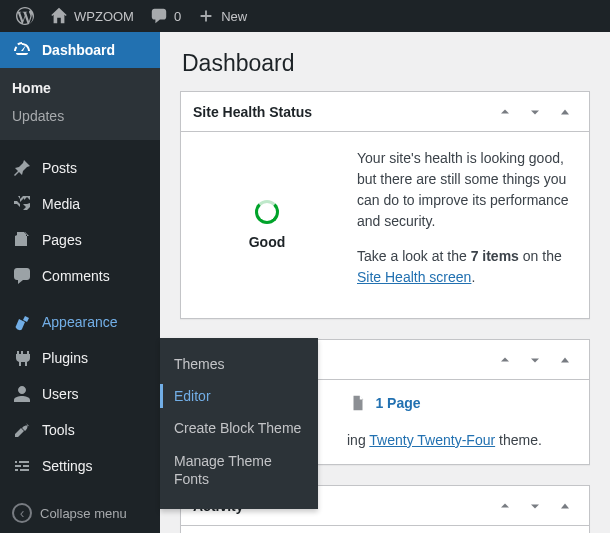  What do you see at coordinates (59, 16) in the screenshot?
I see `home-icon` at bounding box center [59, 16].